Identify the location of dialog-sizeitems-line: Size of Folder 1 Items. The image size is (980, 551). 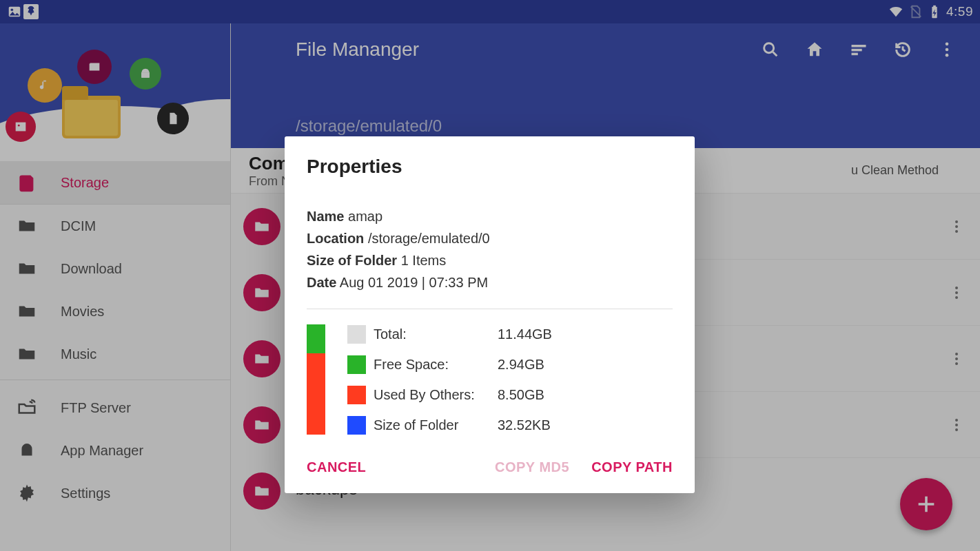
(489, 260).